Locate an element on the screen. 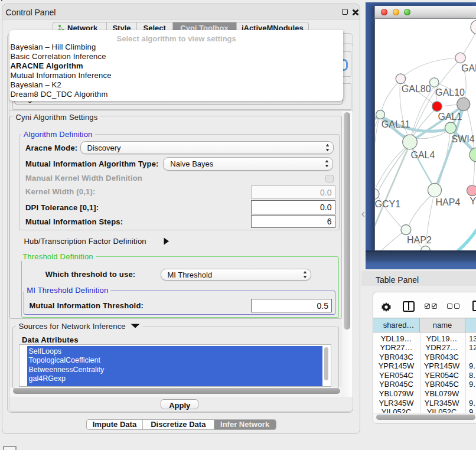 This screenshot has height=450, width=476. svg-text: GAL1 is located at coordinates (450, 117).